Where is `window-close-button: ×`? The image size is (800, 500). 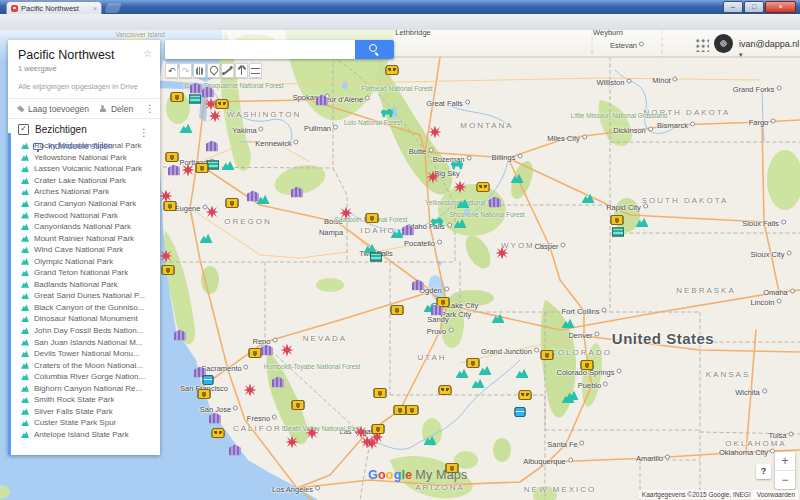 window-close-button: × is located at coordinates (780, 7).